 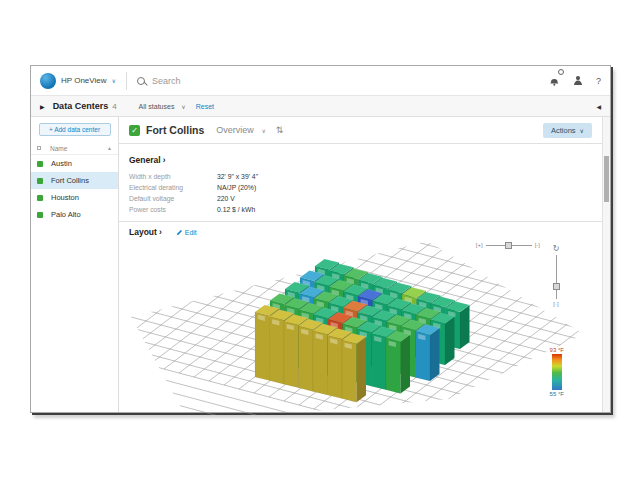 What do you see at coordinates (48, 81) in the screenshot?
I see `hp-logo-icon` at bounding box center [48, 81].